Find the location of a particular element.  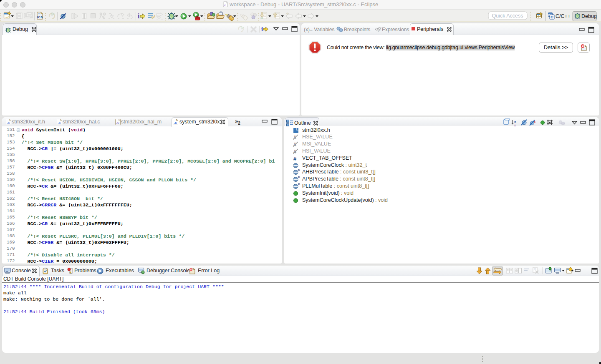

svg-text: x= is located at coordinates (379, 31).